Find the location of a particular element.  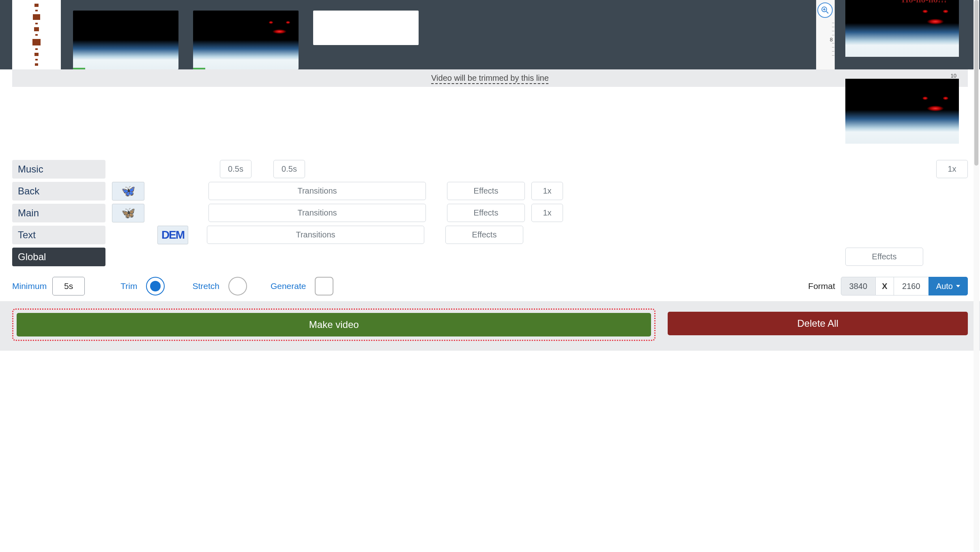

format-x-separator: X is located at coordinates (885, 286).